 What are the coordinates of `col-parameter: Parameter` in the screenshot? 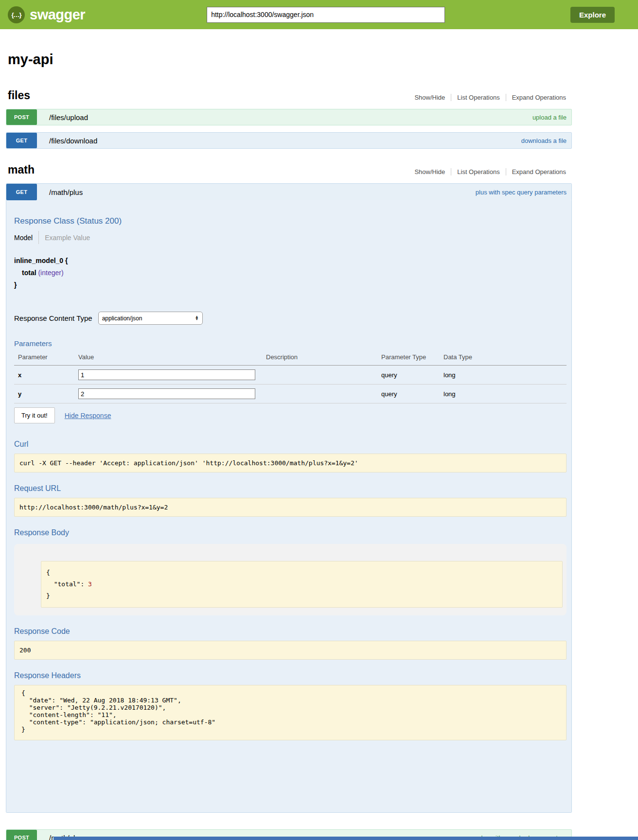 It's located at (44, 359).